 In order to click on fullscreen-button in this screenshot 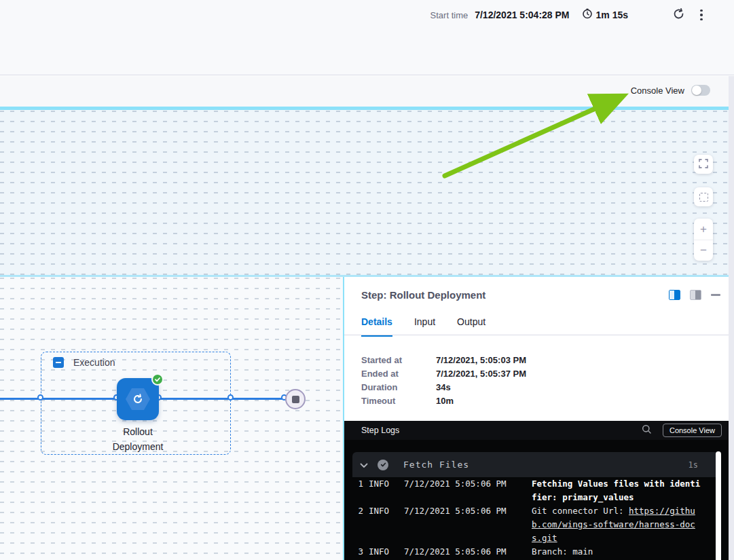, I will do `click(703, 164)`.